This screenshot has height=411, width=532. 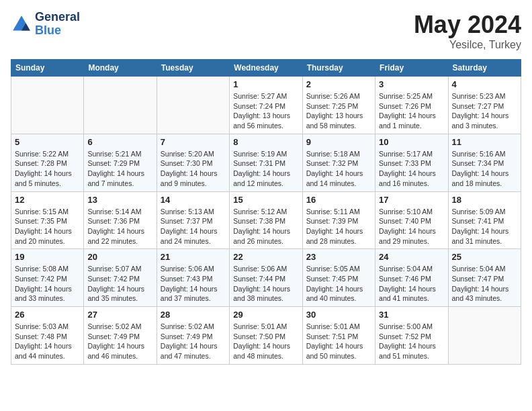 I want to click on day-number: 30, so click(x=339, y=314).